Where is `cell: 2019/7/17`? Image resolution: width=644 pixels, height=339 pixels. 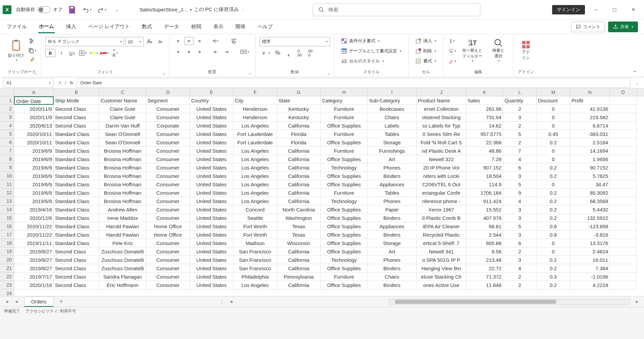
cell: 2019/7/17 is located at coordinates (34, 277).